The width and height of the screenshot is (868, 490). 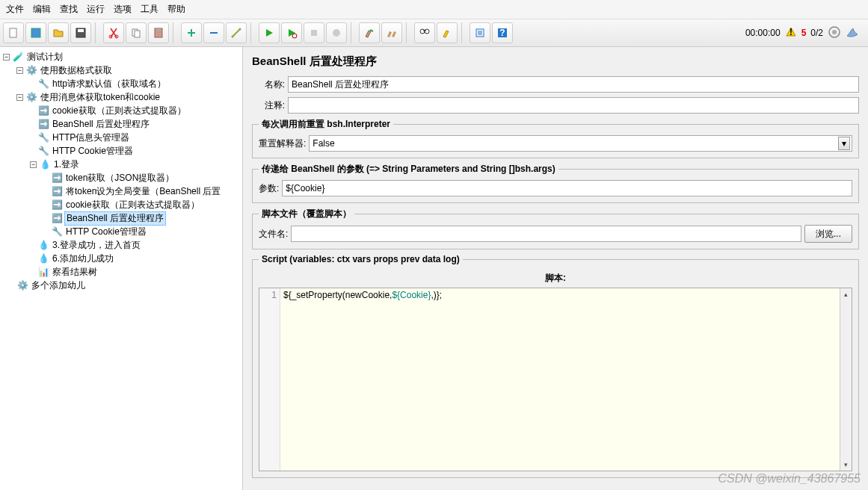 I want to click on menu-help: 帮助, so click(x=176, y=9).